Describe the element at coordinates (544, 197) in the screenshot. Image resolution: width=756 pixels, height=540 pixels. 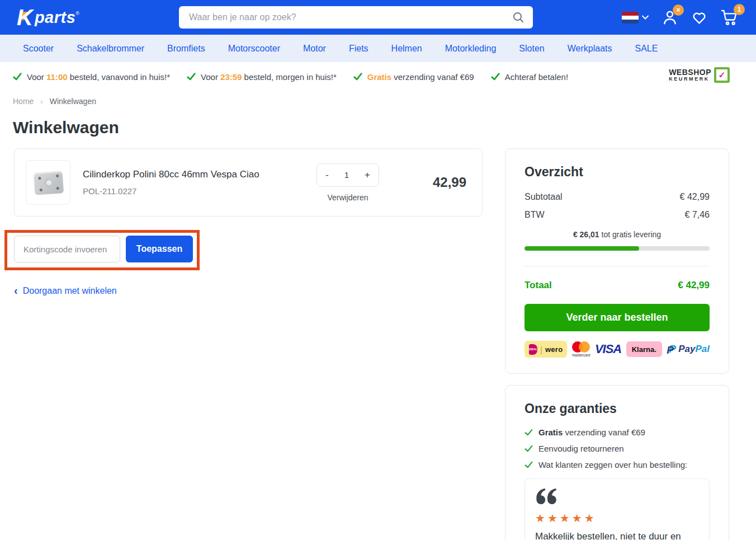
I see `subtotal-label: Subtotaal` at that location.